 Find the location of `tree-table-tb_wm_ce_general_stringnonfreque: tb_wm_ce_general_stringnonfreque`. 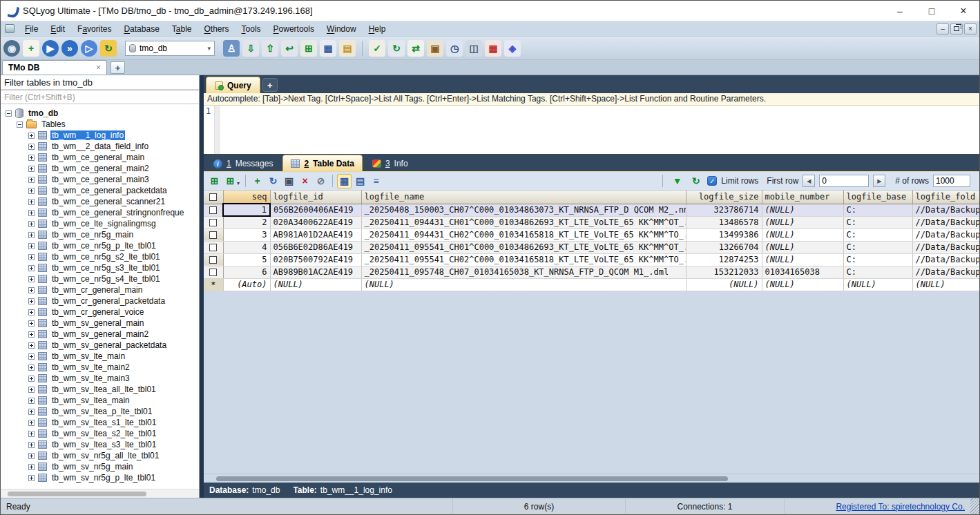

tree-table-tb_wm_ce_general_stringnonfreque: tb_wm_ce_general_stringnonfreque is located at coordinates (99, 213).